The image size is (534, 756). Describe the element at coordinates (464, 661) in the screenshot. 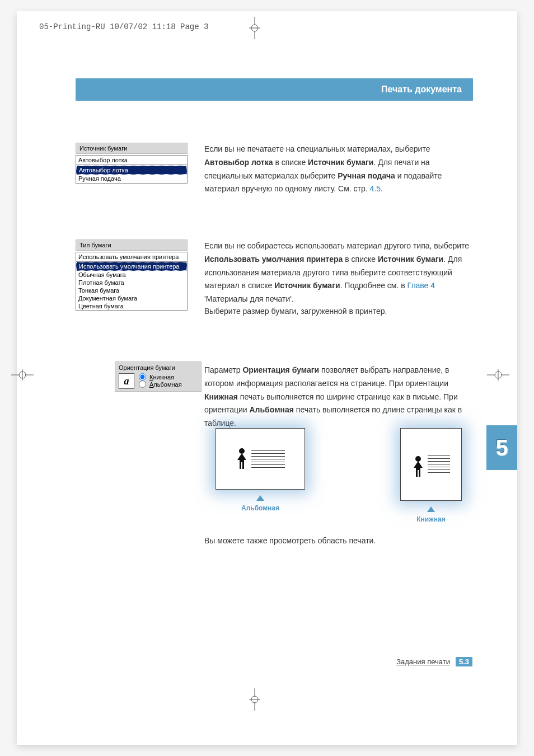

I see `footer-page-number: 5.3` at that location.